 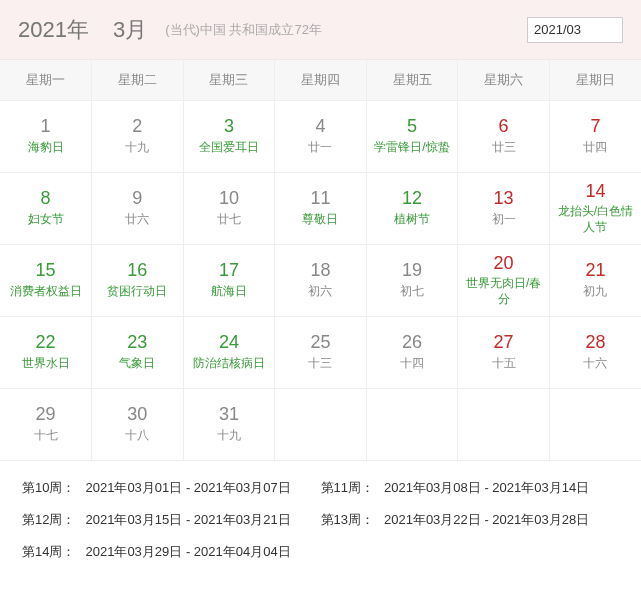 What do you see at coordinates (504, 127) in the screenshot?
I see `day-number: 6` at bounding box center [504, 127].